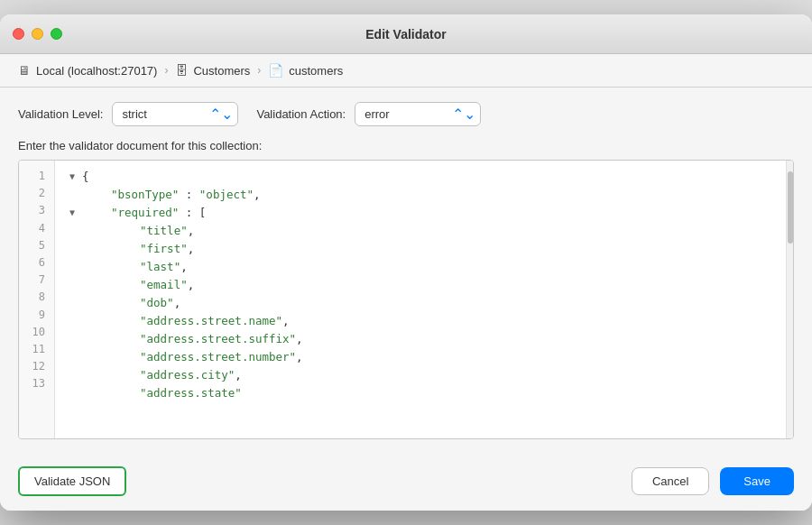 The width and height of the screenshot is (812, 525). What do you see at coordinates (406, 34) in the screenshot?
I see `title-bar: Edit Validator` at bounding box center [406, 34].